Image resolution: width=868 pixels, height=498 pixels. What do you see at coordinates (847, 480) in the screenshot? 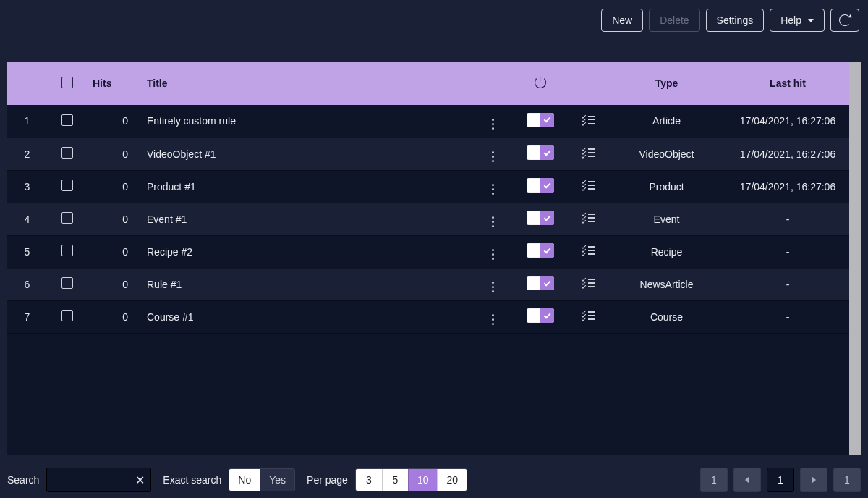
I see `pager-last-button: 1` at bounding box center [847, 480].